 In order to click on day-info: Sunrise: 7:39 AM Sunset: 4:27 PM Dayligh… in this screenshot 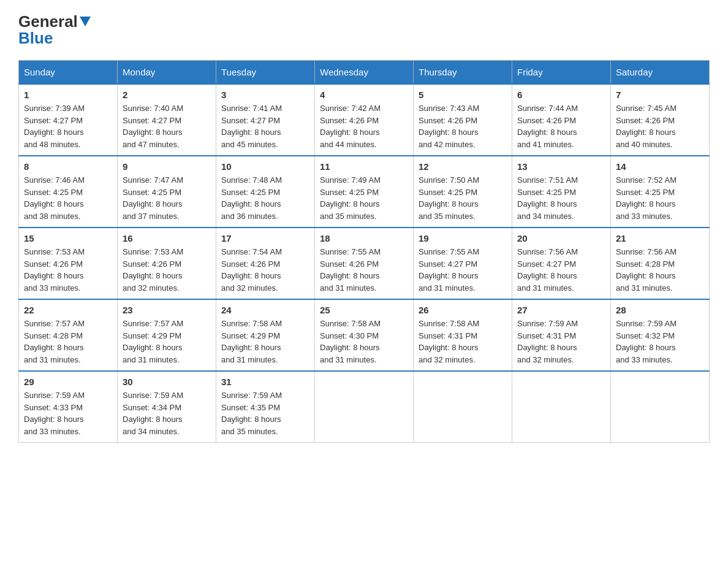, I will do `click(68, 126)`.